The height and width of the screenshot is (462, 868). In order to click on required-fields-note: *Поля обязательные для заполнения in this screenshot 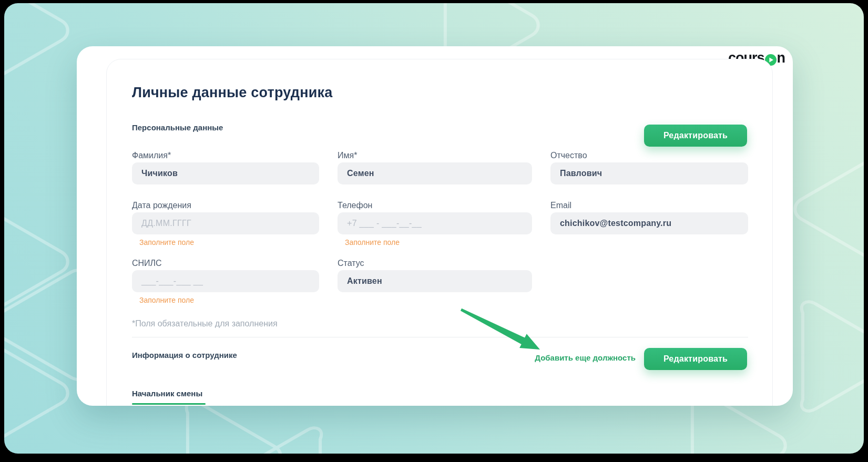, I will do `click(205, 324)`.